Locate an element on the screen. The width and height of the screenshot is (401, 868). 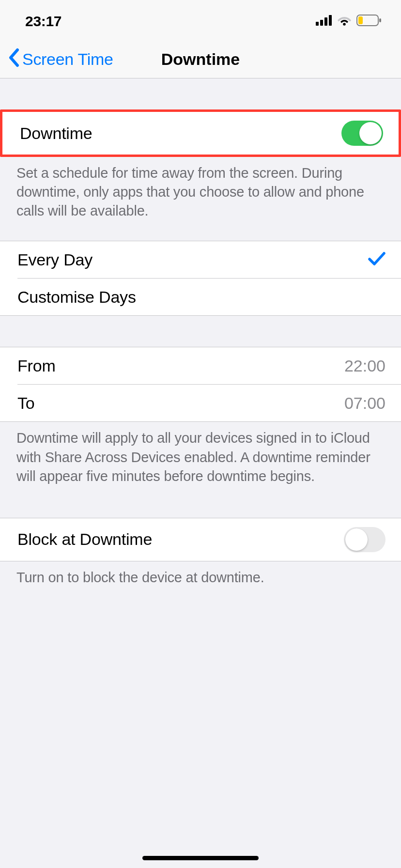
chevron-back-icon is located at coordinates (14, 60).